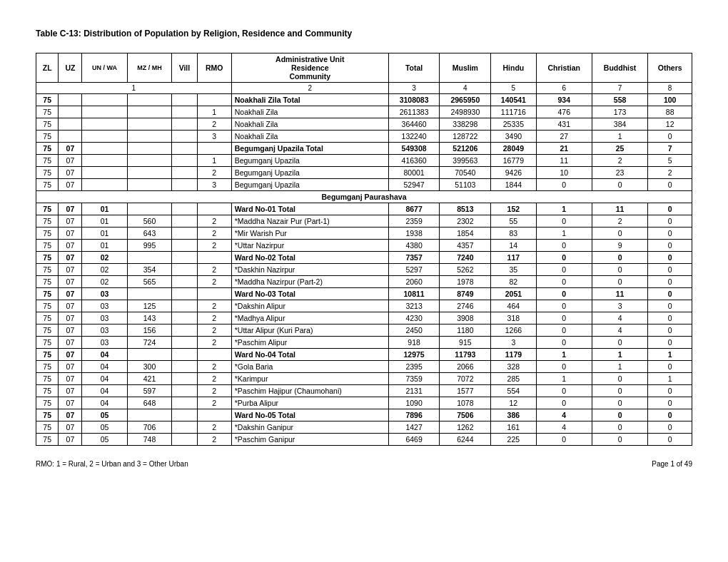  Describe the element at coordinates (414, 185) in the screenshot. I see `total-cell: 52947` at that location.